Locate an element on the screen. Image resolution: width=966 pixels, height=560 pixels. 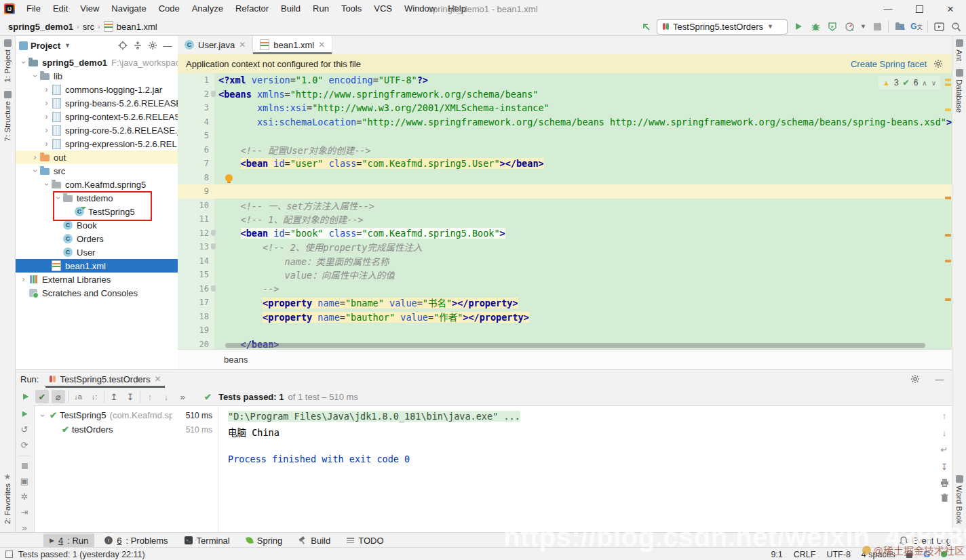
test-node-testorders: ✔testOrders510 ms is located at coordinates (126, 430).